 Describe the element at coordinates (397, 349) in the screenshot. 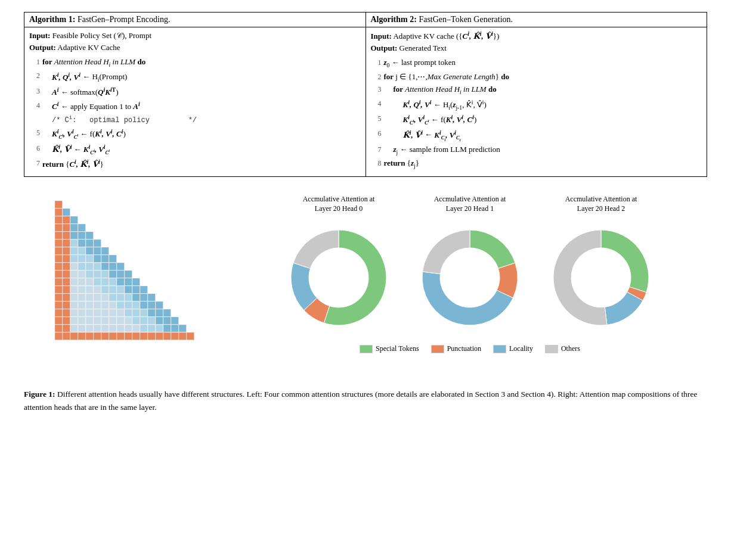

I see `legend-label: Special Tokens` at that location.